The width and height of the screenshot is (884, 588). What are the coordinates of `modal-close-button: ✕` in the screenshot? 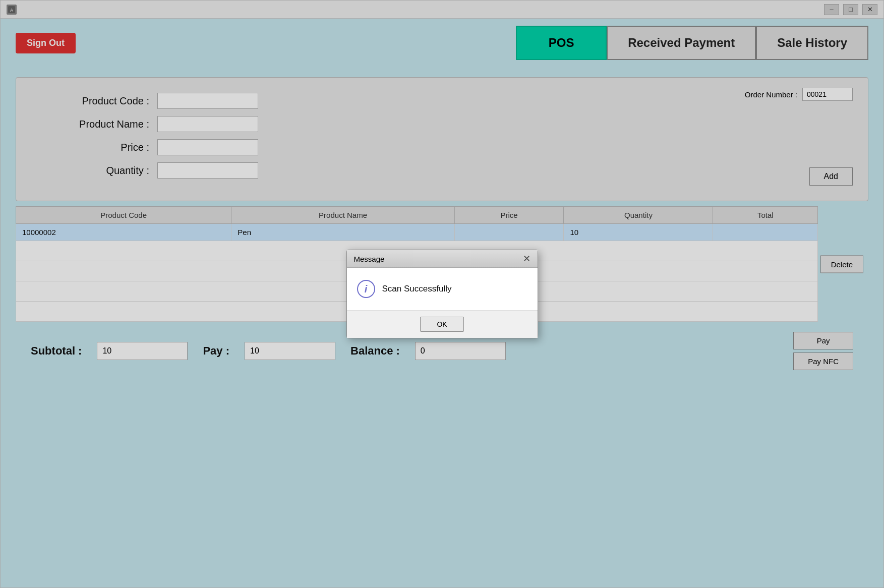 It's located at (526, 259).